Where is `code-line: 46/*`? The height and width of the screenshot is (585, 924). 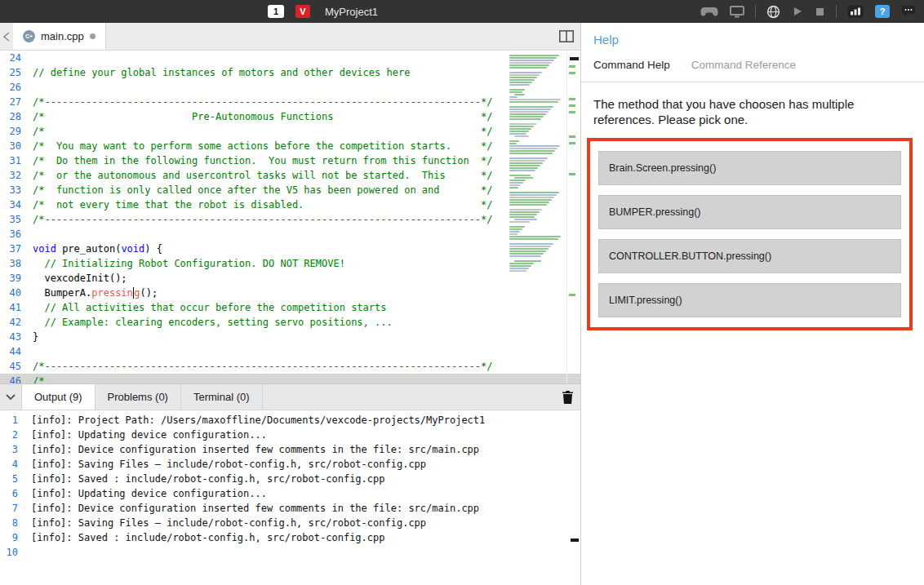
code-line: 46/* is located at coordinates (291, 379).